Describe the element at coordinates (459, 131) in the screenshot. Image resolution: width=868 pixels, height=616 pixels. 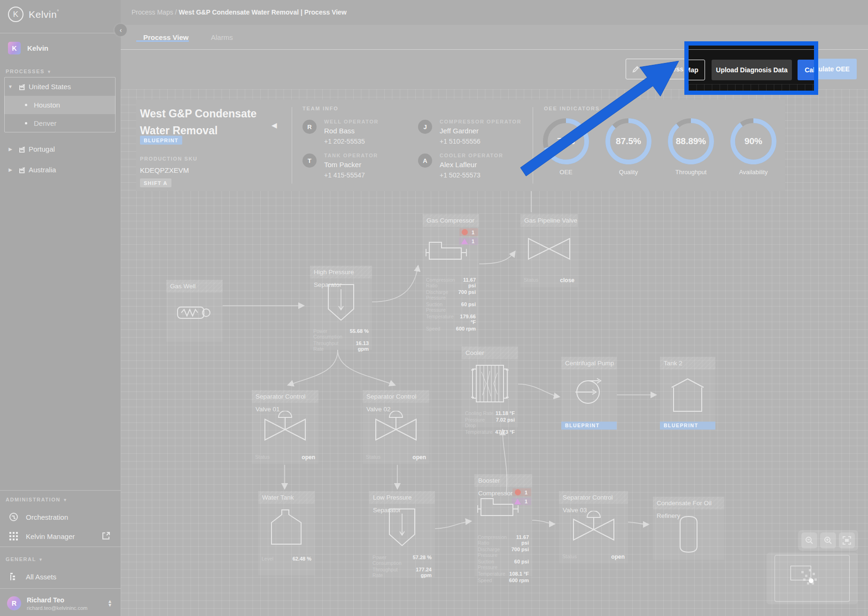
I see `operator-name: Jeff Gardner` at that location.